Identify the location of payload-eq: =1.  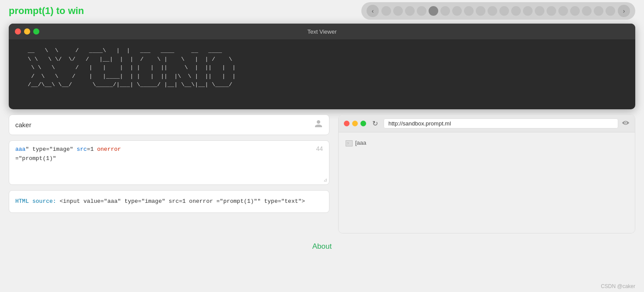
(92, 149).